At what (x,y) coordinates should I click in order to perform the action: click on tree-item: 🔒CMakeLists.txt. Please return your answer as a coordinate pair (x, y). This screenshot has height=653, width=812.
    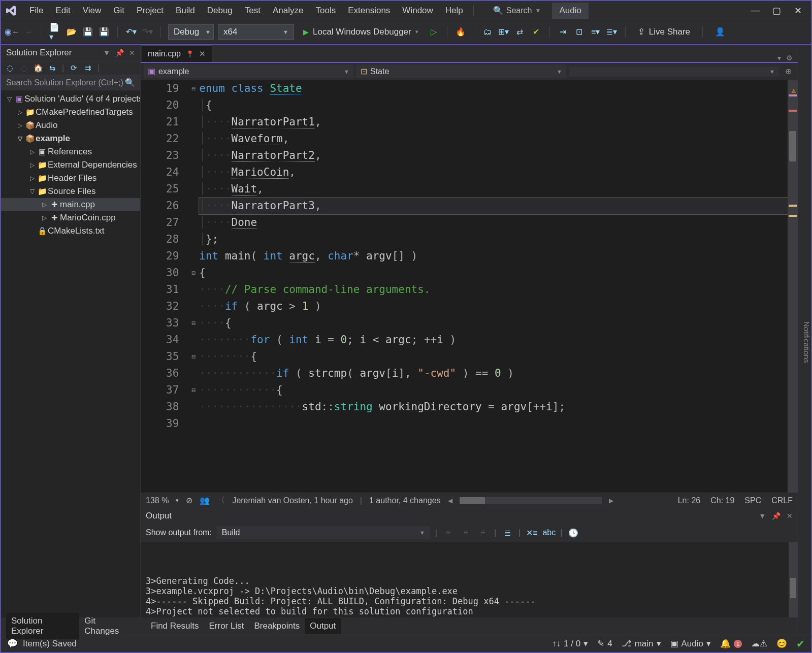
    Looking at the image, I should click on (71, 231).